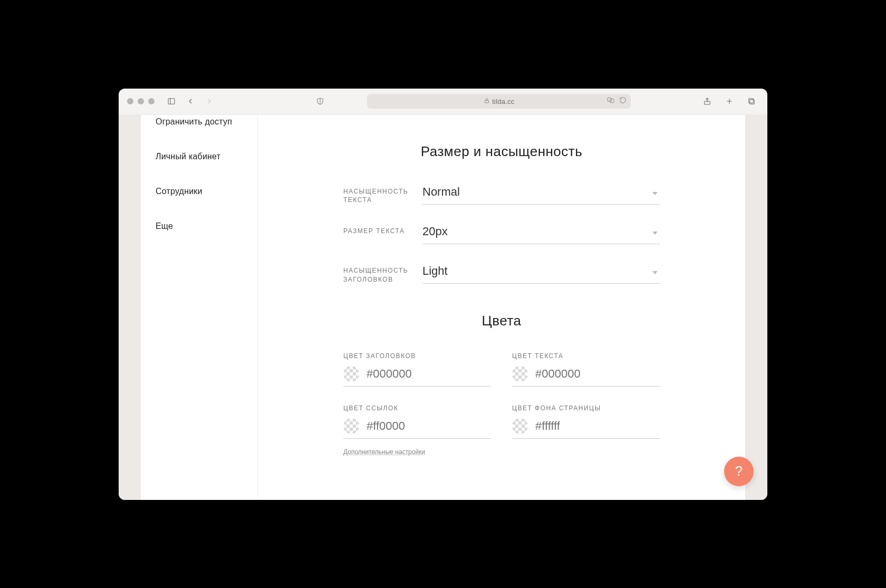  I want to click on sidebar-item-label: Еще, so click(165, 226).